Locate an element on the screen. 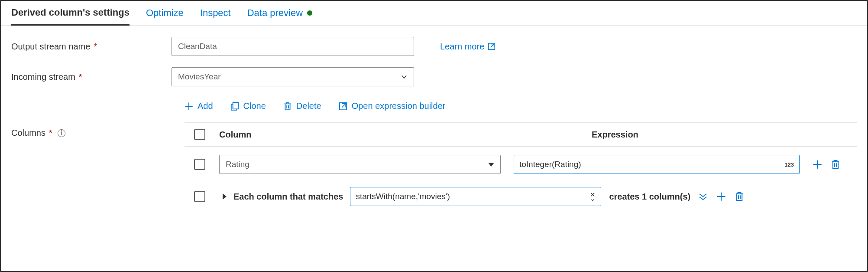  columns-table-header: Column Expression is located at coordinates (521, 134).